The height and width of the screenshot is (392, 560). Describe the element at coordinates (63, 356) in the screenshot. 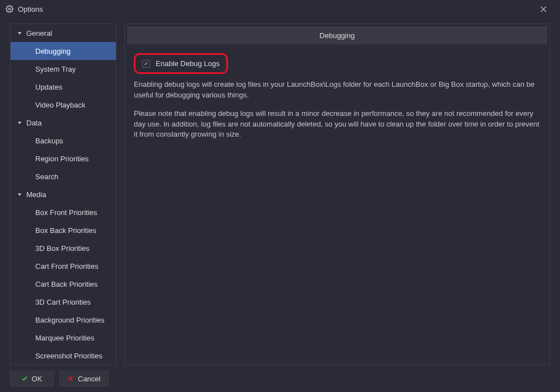

I see `sidebar-item-screenshot-priorities: Screenshot Priorities` at that location.